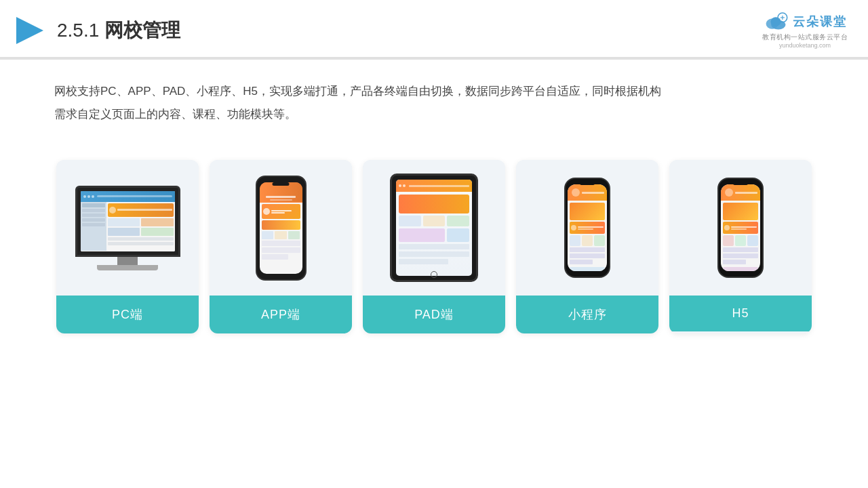  I want to click on logo-url: yunduoketang.com, so click(805, 45).